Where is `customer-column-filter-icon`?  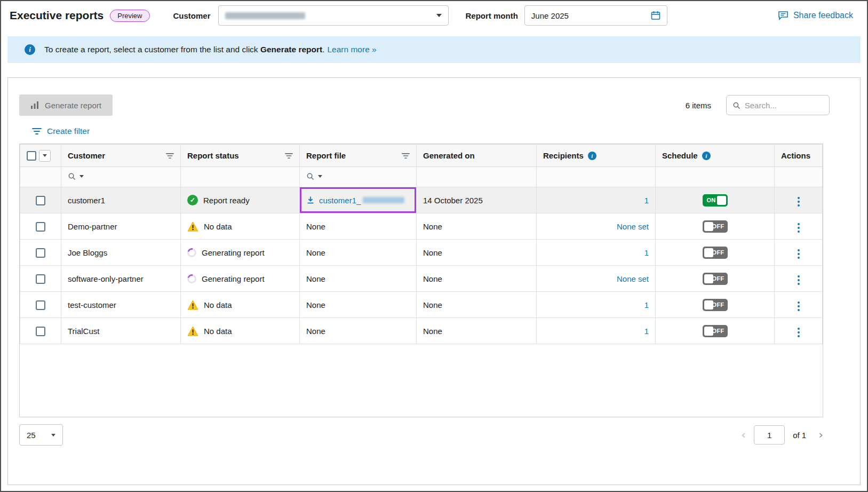 customer-column-filter-icon is located at coordinates (170, 156).